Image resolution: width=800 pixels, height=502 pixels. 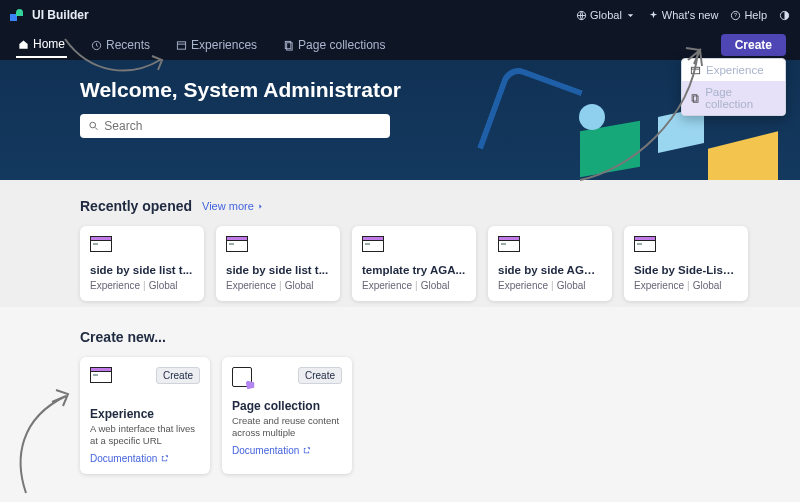 What do you see at coordinates (182, 46) in the screenshot?
I see `layout-icon` at bounding box center [182, 46].